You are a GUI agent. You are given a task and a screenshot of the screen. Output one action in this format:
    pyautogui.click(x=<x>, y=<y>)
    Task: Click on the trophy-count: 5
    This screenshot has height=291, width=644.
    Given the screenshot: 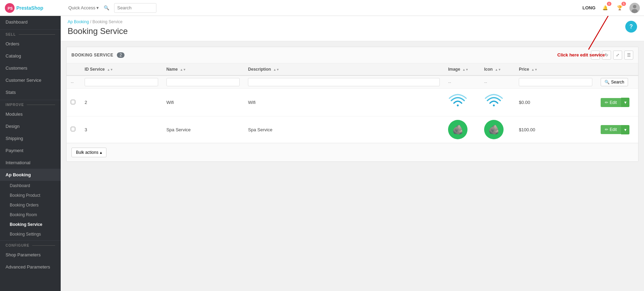 What is the action you would take?
    pyautogui.click(x=624, y=4)
    